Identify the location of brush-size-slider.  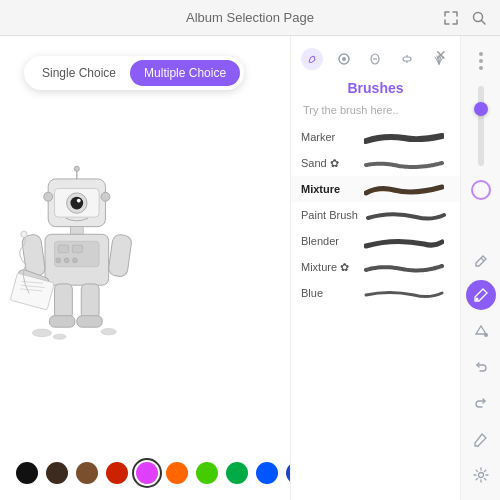
(481, 126).